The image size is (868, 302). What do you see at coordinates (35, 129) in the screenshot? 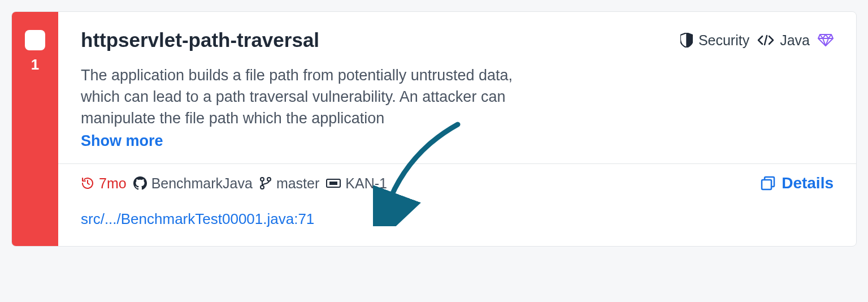
I see `severity-sidebar: 1` at bounding box center [35, 129].